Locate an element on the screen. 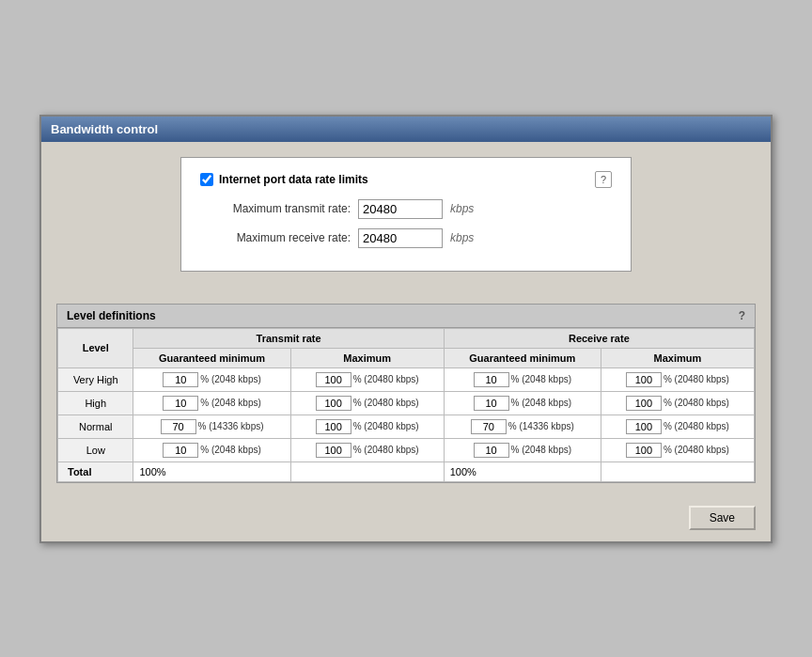  internet-port-header-row: Internet port data rate limits ? is located at coordinates (406, 180).